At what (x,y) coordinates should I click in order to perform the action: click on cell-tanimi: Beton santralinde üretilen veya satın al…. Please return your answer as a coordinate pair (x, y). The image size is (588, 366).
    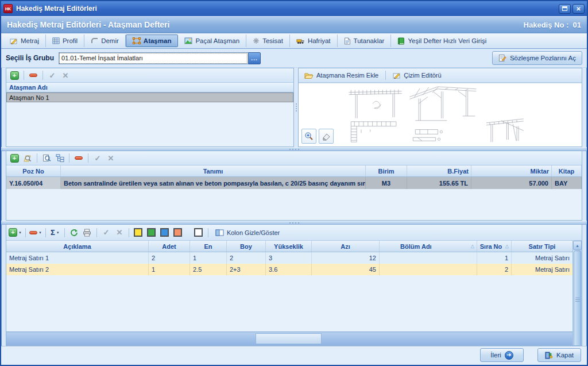
    Looking at the image, I should click on (214, 183).